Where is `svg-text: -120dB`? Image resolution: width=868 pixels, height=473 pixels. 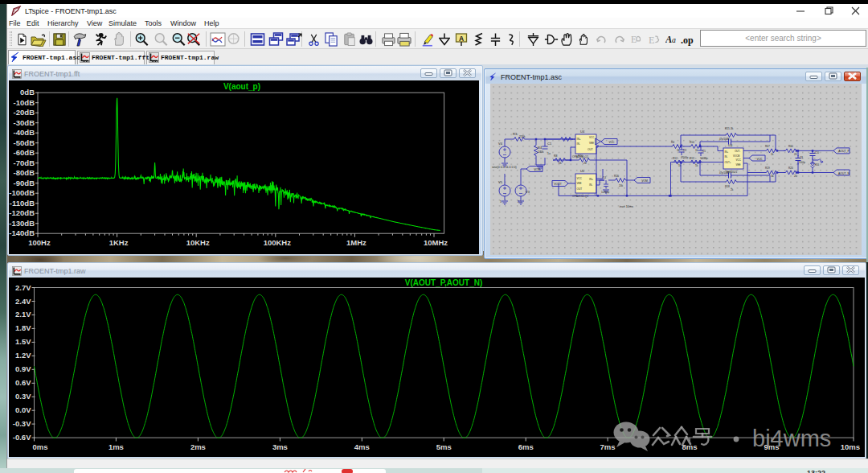
svg-text: -120dB is located at coordinates (22, 212).